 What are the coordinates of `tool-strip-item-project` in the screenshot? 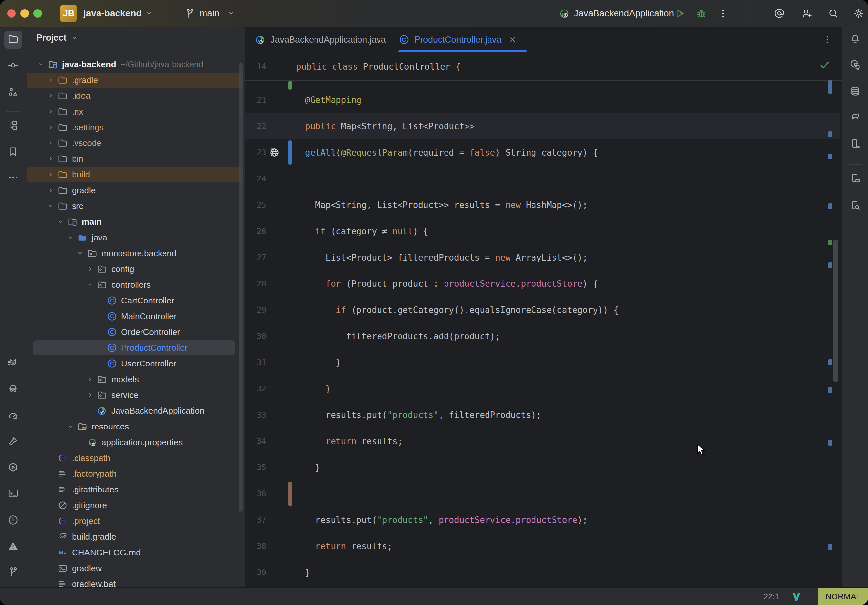 It's located at (13, 40).